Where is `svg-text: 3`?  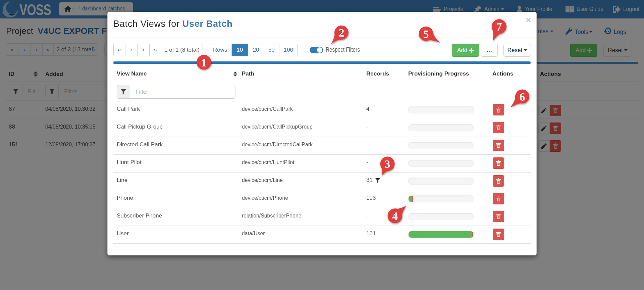 svg-text: 3 is located at coordinates (388, 164).